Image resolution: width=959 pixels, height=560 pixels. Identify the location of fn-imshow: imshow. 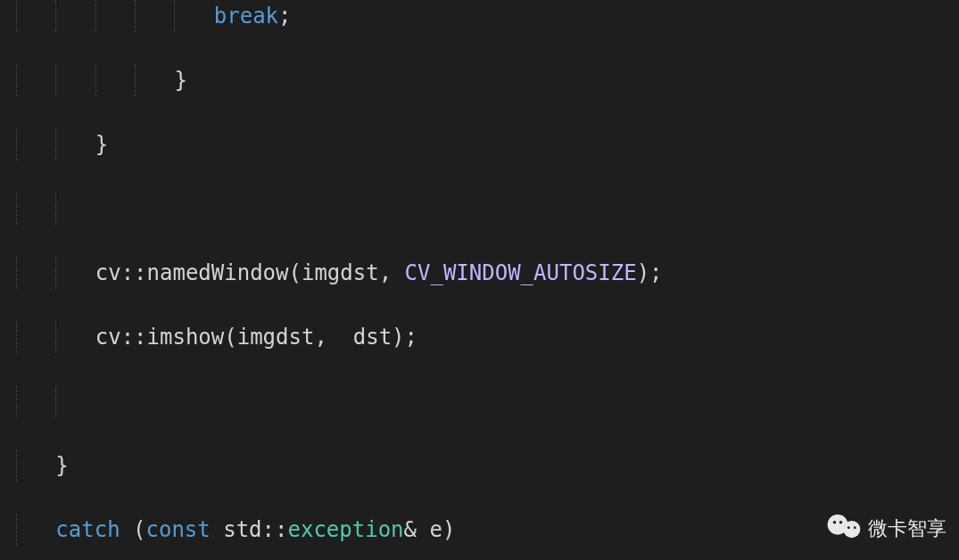
(186, 337).